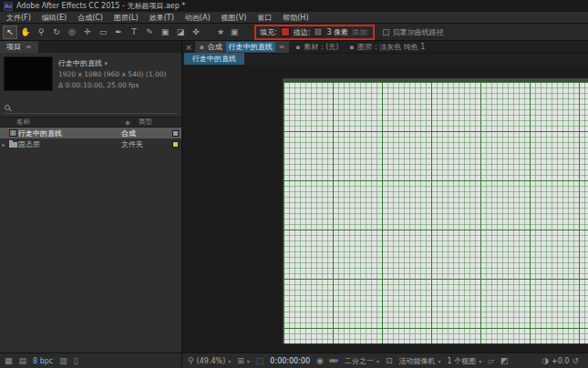 The image size is (588, 368). I want to click on twirl-icon: ▸, so click(4, 144).